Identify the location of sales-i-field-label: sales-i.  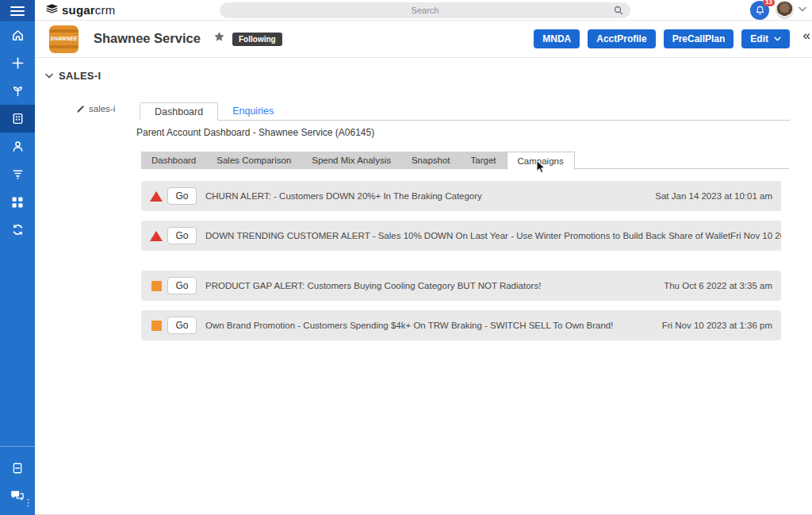
(95, 109).